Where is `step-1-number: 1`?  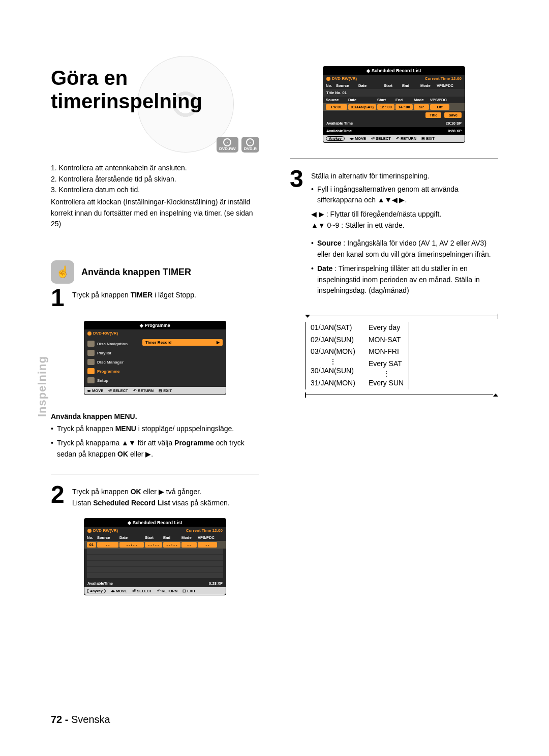 step-1-number: 1 is located at coordinates (59, 298).